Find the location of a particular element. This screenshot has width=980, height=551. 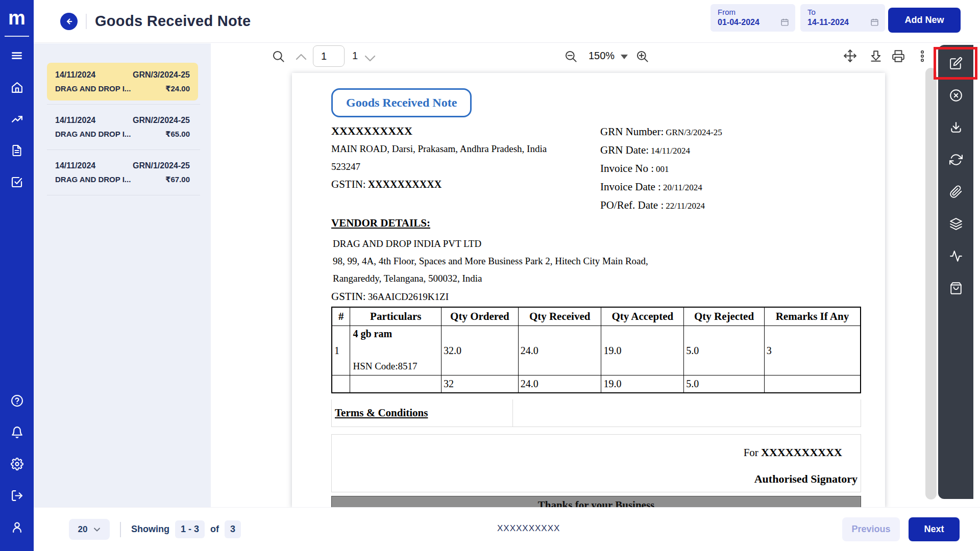

cell-qty-rejected: 5.0 is located at coordinates (724, 351).